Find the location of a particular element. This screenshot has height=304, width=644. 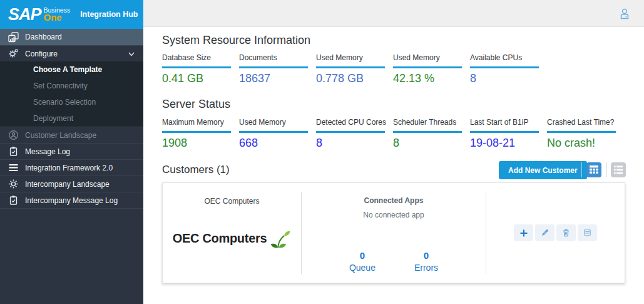

app-title: Integration Hub is located at coordinates (109, 14).